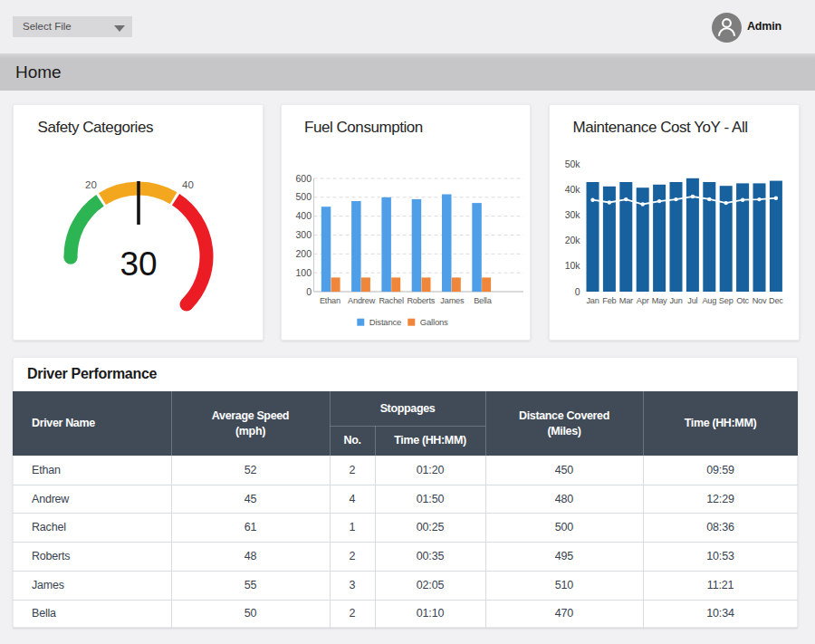 The height and width of the screenshot is (644, 815). I want to click on svg-text: 500, so click(303, 197).